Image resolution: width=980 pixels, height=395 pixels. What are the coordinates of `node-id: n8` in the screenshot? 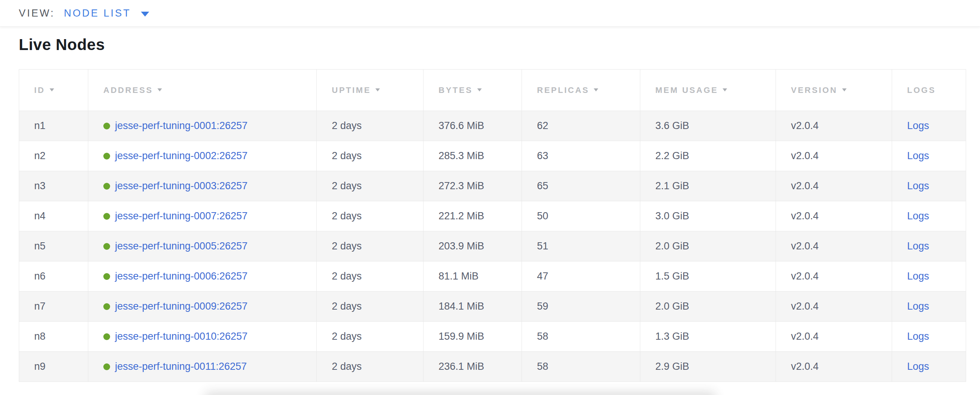 It's located at (40, 336).